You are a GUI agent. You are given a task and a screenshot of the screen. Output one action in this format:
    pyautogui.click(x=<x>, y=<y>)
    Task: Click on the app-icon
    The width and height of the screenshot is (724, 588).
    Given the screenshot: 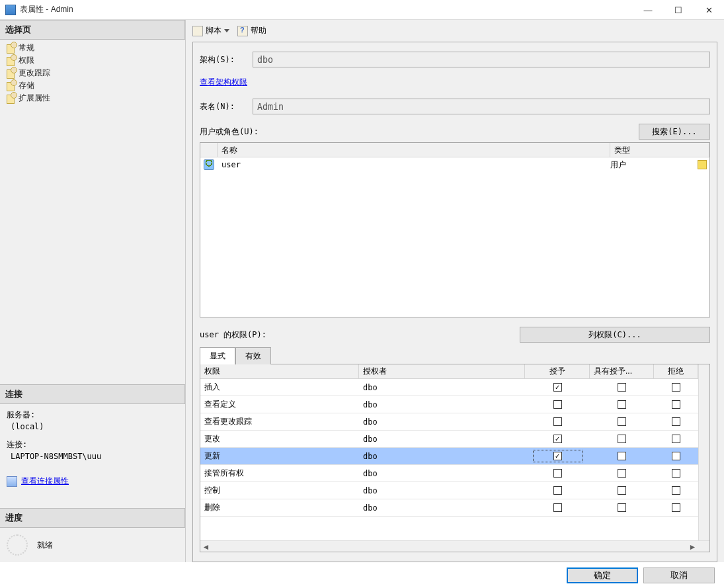 What is the action you would take?
    pyautogui.click(x=11, y=10)
    